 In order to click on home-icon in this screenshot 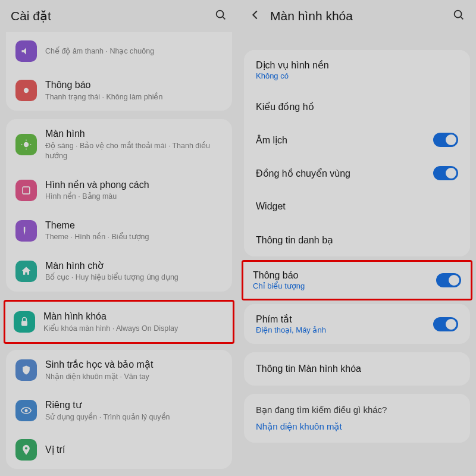, I will do `click(26, 271)`.